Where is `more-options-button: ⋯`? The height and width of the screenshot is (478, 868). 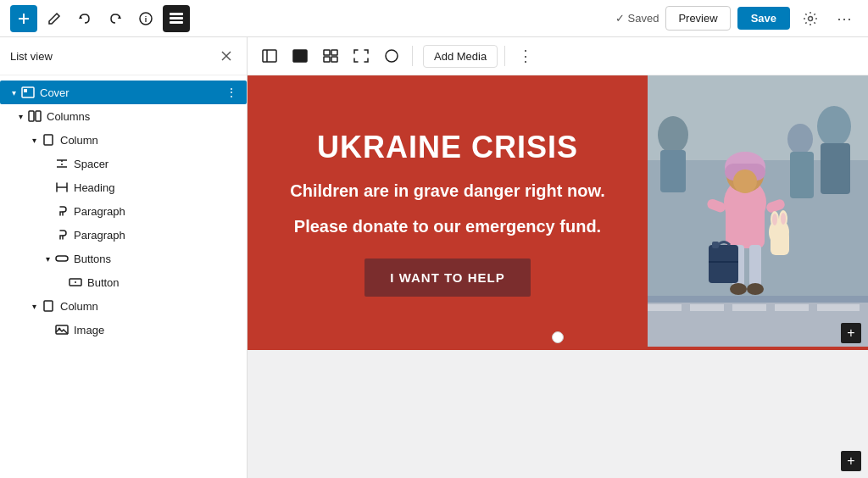 more-options-button: ⋯ is located at coordinates (844, 19).